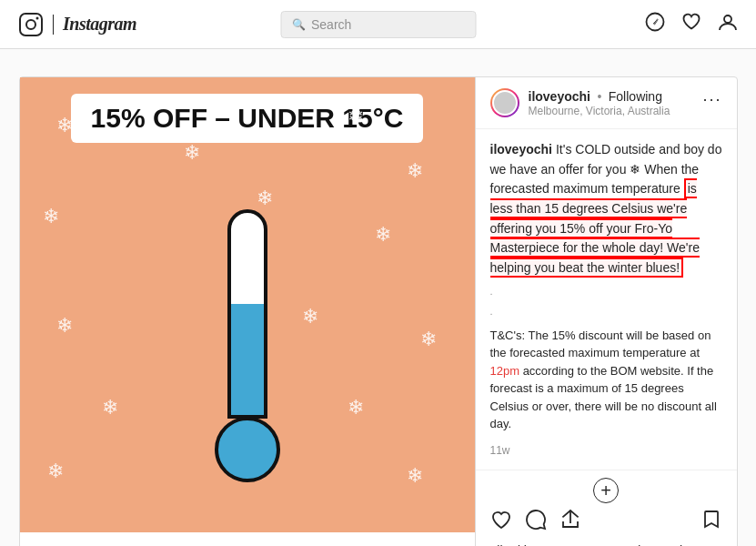 Image resolution: width=756 pixels, height=546 pixels. I want to click on add-emoji-area: +, so click(606, 490).